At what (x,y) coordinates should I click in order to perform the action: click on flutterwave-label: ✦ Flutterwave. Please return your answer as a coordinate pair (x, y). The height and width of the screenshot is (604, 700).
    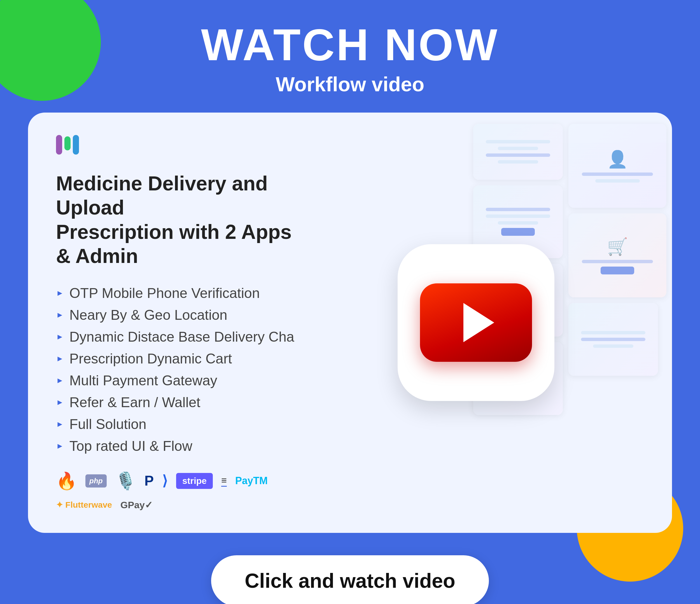
    Looking at the image, I should click on (84, 505).